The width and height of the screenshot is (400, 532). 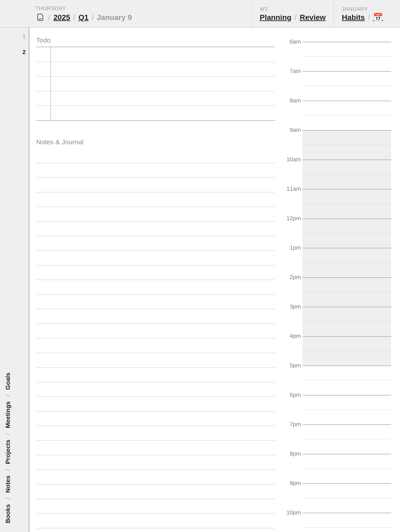 I want to click on nav-habits: Habits, so click(x=353, y=17).